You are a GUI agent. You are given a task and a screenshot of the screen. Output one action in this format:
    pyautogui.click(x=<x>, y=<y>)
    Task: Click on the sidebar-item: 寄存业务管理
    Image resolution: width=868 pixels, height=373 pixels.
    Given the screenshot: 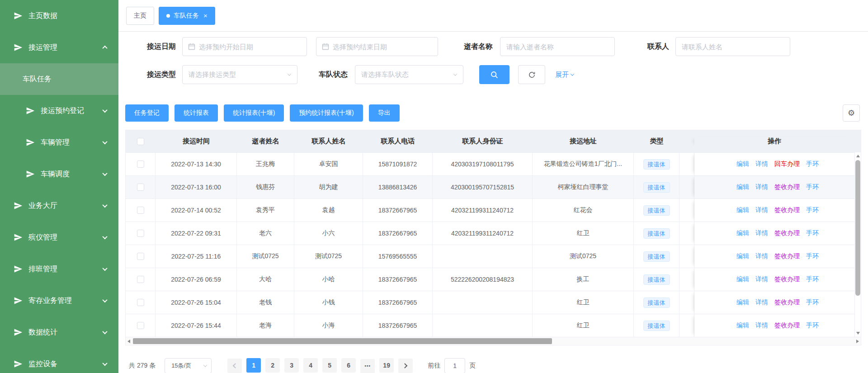 What is the action you would take?
    pyautogui.click(x=59, y=301)
    